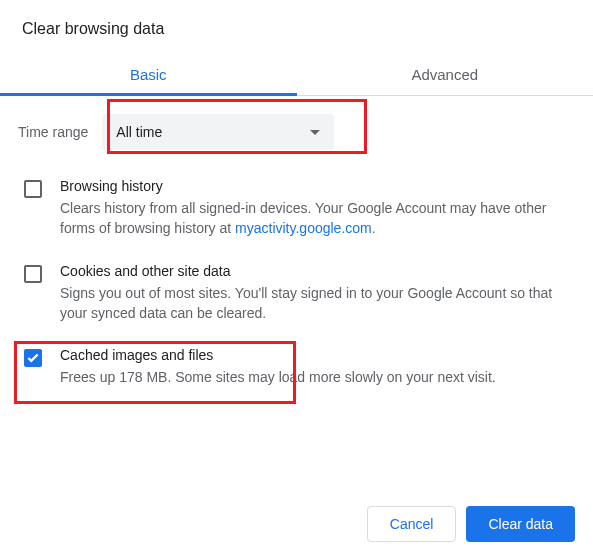  Describe the element at coordinates (296, 294) in the screenshot. I see `option-cookies: Cookies and other site data Signs you ou…` at that location.